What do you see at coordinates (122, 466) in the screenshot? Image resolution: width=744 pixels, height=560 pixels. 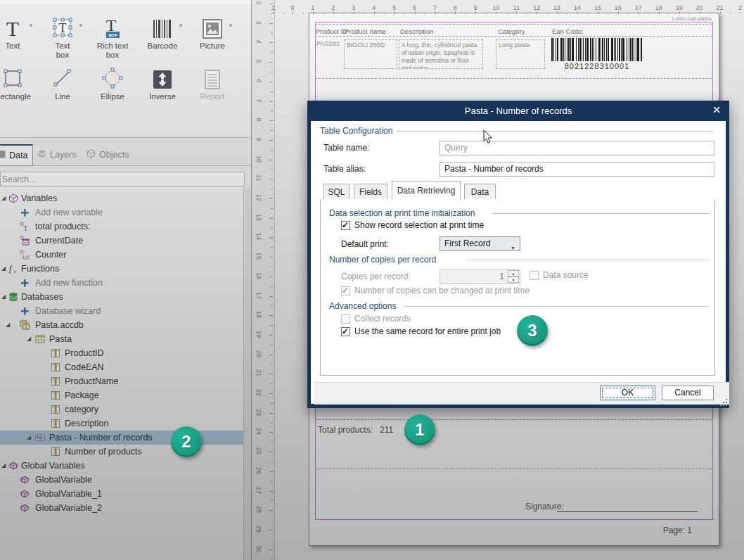 I see `tree-item-global-variables: ◢Global Variables` at bounding box center [122, 466].